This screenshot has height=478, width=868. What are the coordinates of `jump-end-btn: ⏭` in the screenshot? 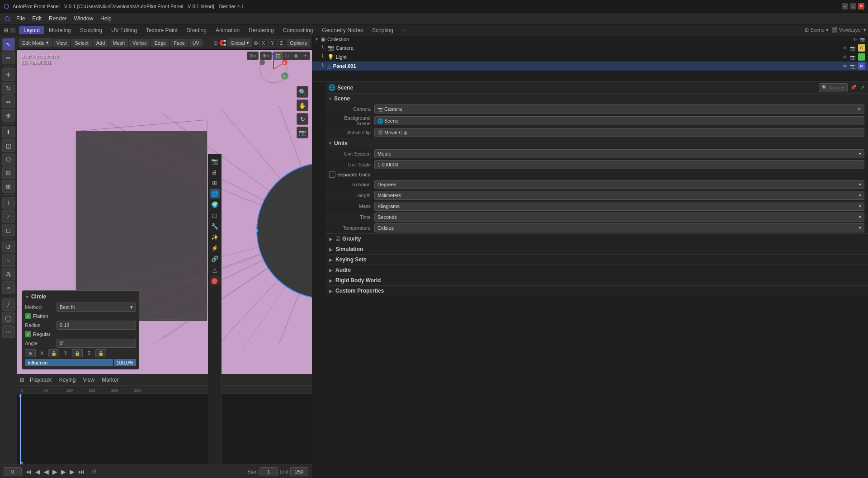 It's located at (81, 472).